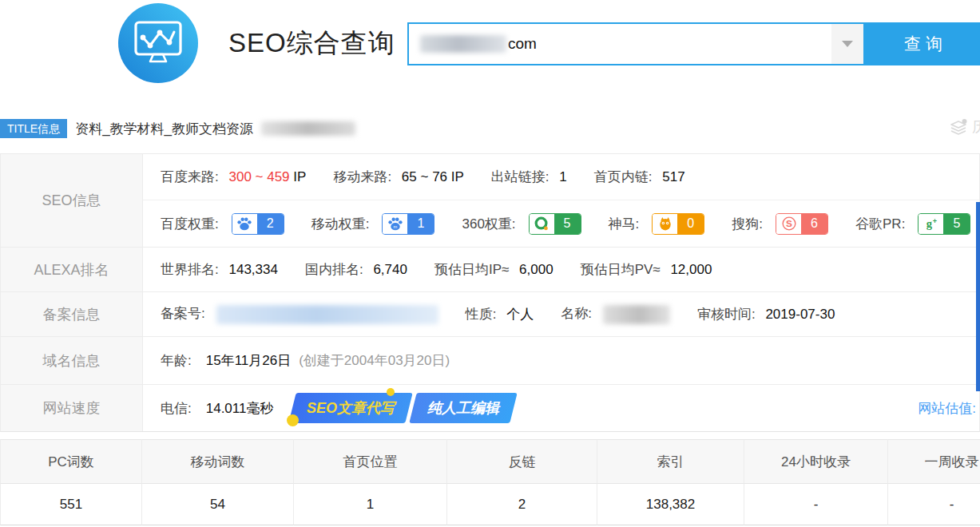  Describe the element at coordinates (34, 129) in the screenshot. I see `title-badge: TITLE信息` at that location.